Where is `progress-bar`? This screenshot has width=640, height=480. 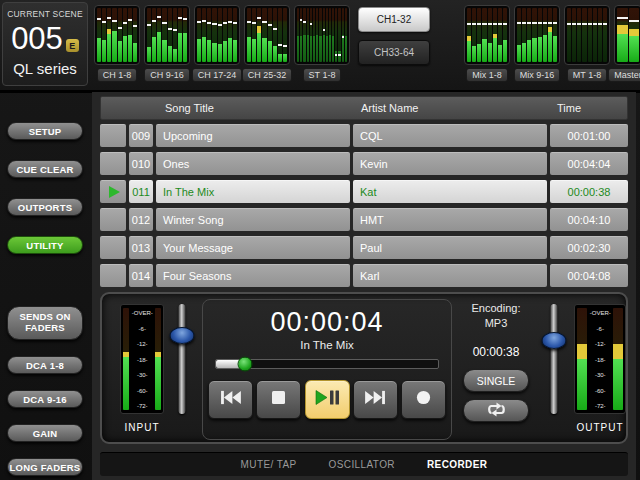
progress-bar is located at coordinates (327, 364).